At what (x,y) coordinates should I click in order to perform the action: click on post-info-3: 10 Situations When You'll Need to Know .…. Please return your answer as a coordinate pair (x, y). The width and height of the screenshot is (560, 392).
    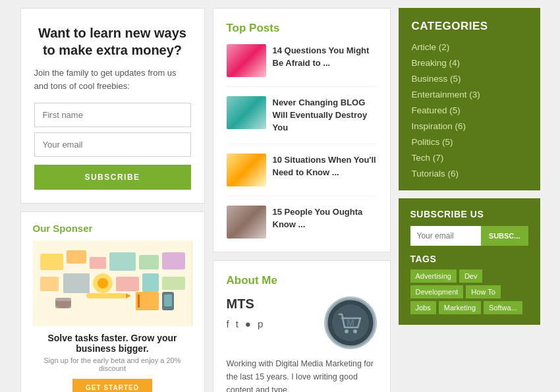
    Looking at the image, I should click on (325, 166).